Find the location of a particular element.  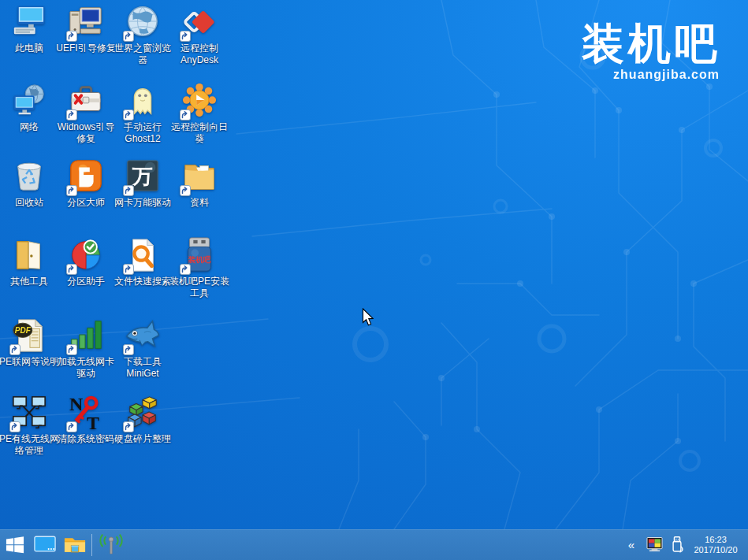

folder-icon is located at coordinates (199, 176).